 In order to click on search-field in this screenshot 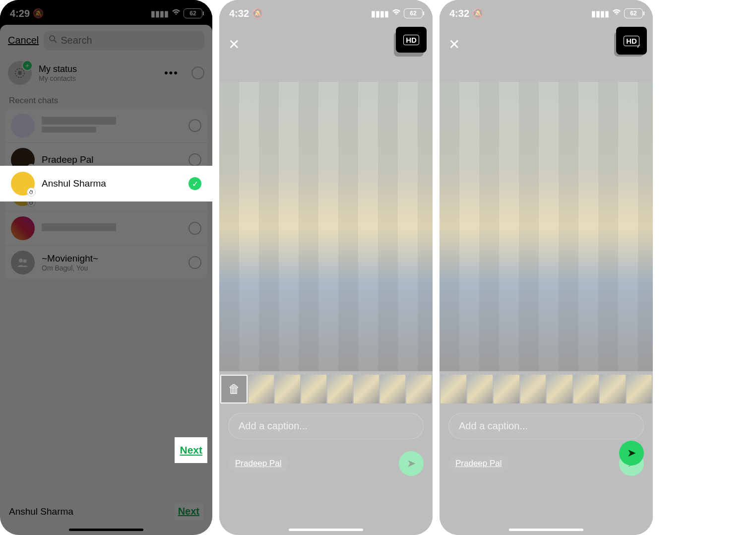, I will do `click(124, 41)`.